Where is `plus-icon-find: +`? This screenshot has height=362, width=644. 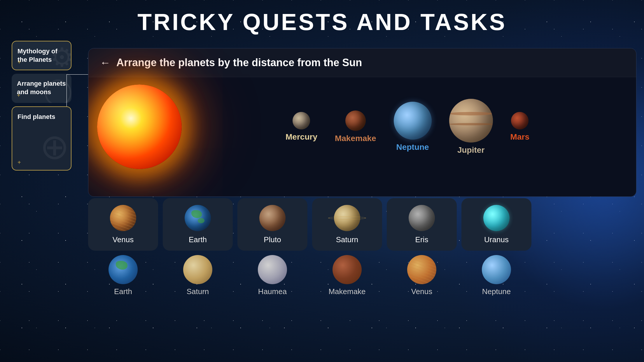 plus-icon-find: + is located at coordinates (19, 163).